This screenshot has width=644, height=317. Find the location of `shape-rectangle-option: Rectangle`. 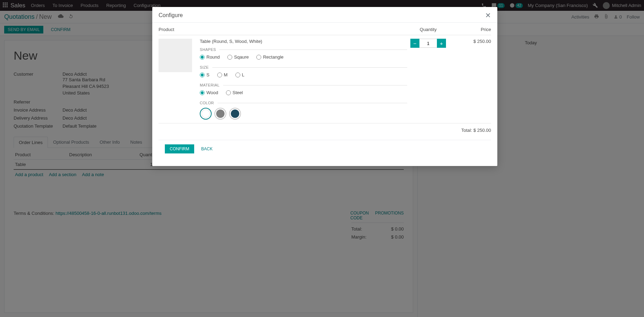

shape-rectangle-option: Rectangle is located at coordinates (270, 57).